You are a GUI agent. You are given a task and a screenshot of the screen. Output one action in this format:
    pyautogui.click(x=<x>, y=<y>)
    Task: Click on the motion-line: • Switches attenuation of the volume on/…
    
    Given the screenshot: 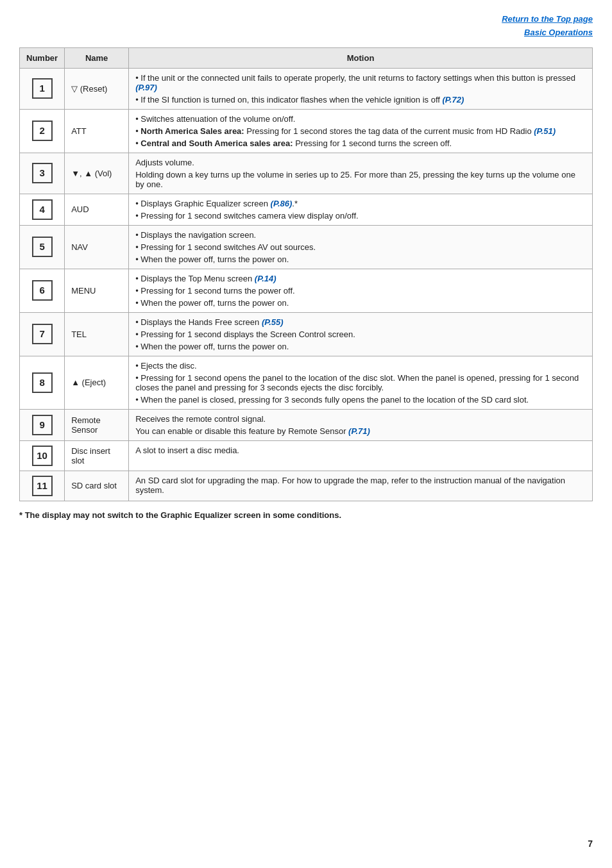 What is the action you would take?
    pyautogui.click(x=361, y=119)
    